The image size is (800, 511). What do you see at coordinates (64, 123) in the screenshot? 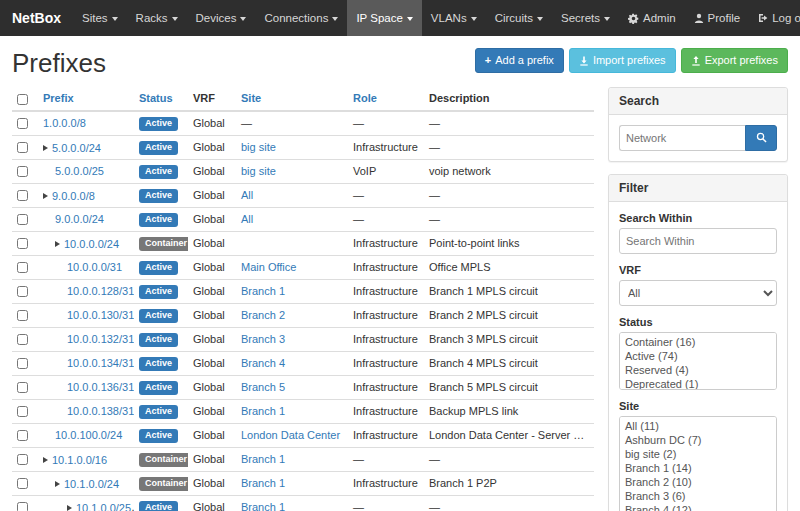
I see `prefix-link: 1.0.0.0/8` at bounding box center [64, 123].